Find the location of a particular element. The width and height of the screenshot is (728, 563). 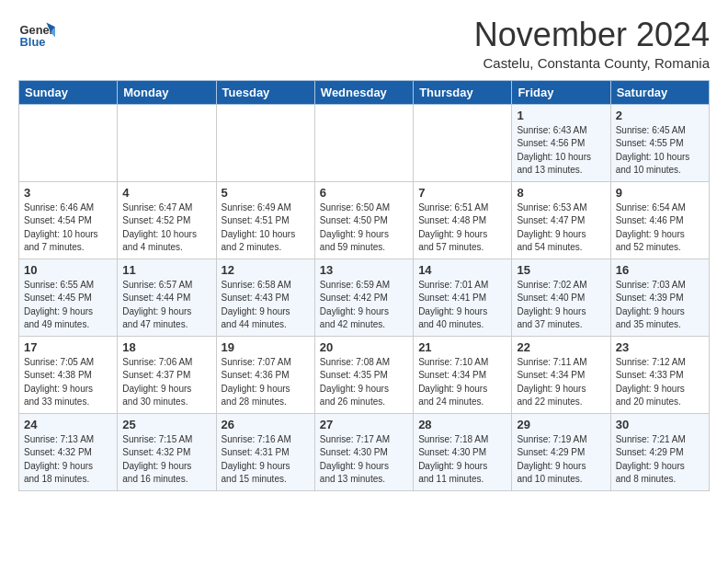

day-number: 20 is located at coordinates (364, 348).